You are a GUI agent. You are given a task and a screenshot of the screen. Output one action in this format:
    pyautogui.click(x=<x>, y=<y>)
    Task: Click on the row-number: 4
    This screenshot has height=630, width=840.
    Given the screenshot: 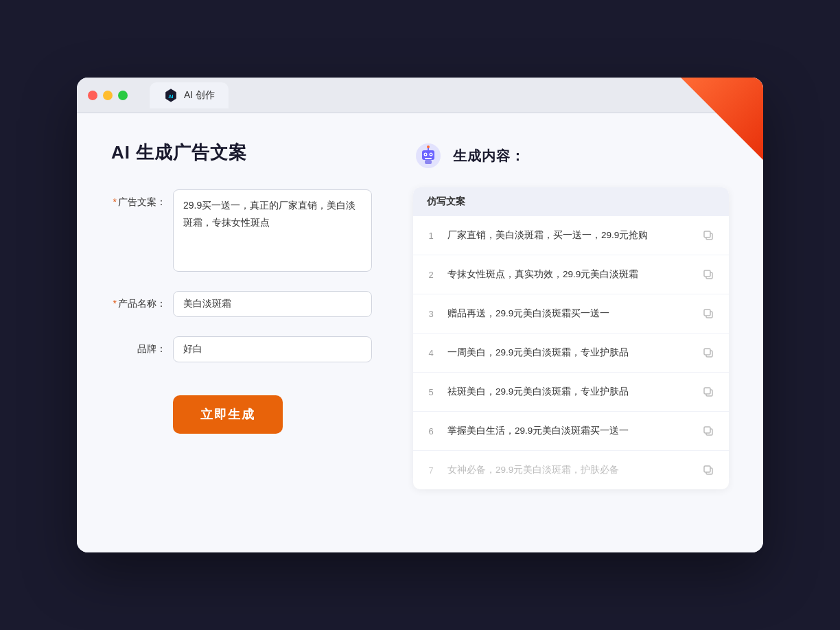 What is the action you would take?
    pyautogui.click(x=431, y=353)
    